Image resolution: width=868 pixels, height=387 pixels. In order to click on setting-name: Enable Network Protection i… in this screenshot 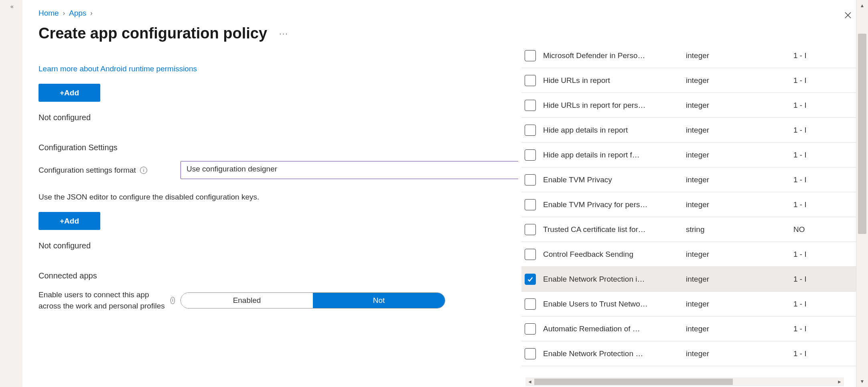, I will do `click(611, 279)`.